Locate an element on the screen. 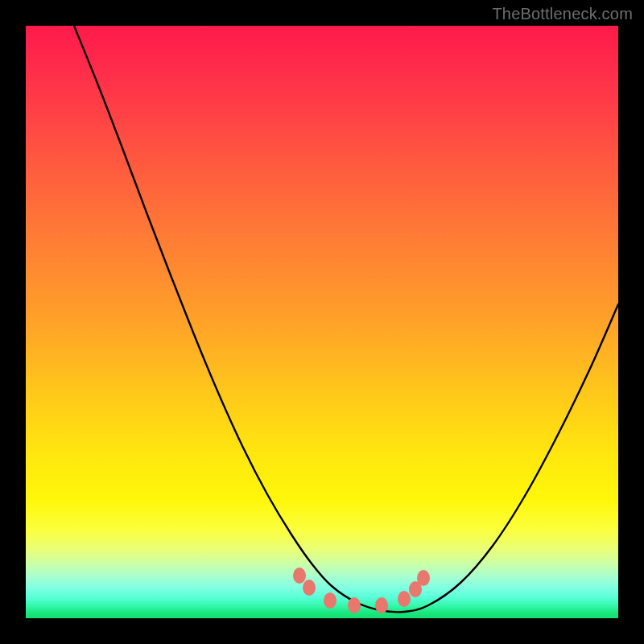 This screenshot has width=644, height=644. watermark-text: TheBottleneck.com is located at coordinates (562, 14).